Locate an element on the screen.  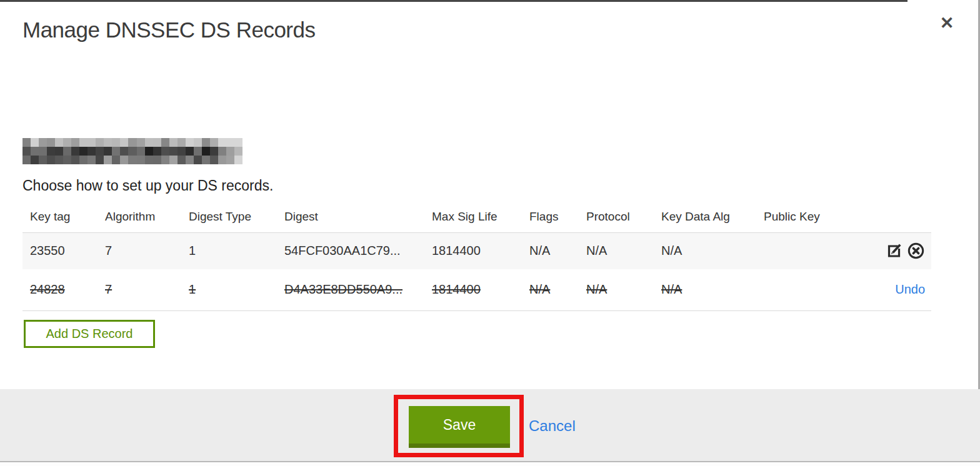
col-header-public-key: Public Key is located at coordinates (800, 219).